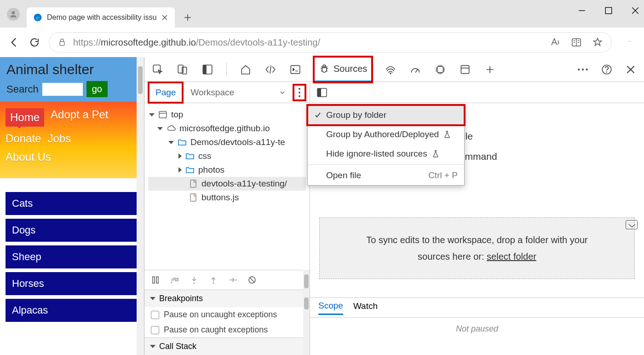  What do you see at coordinates (490, 70) in the screenshot?
I see `more-tabs-icon` at bounding box center [490, 70].